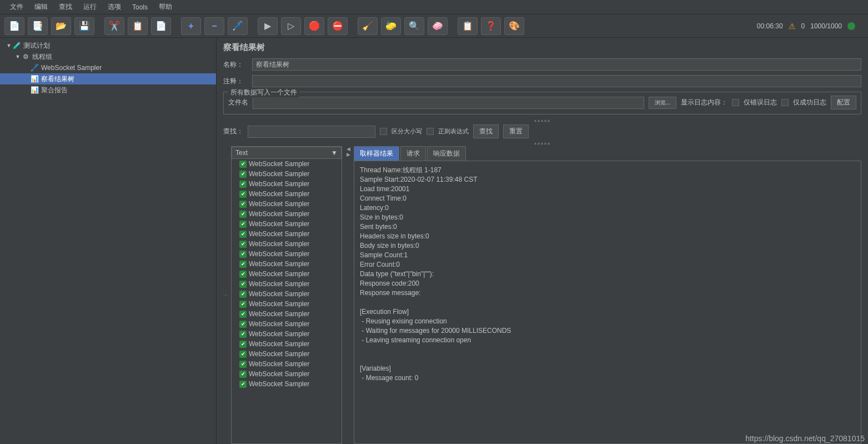 This screenshot has height=444, width=868. I want to click on function-helper-icon: 📋, so click(468, 26).